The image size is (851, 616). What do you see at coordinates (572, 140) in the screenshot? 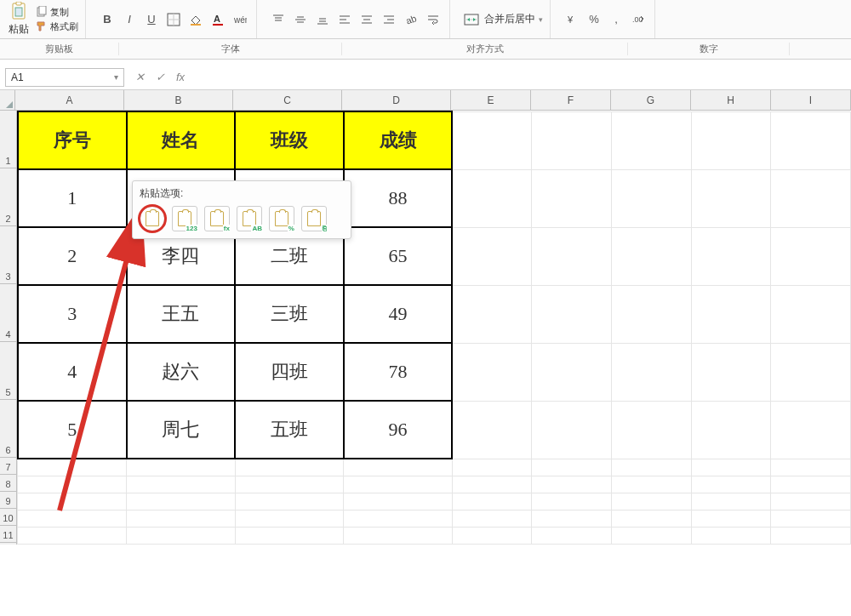
I see `cell-F1` at bounding box center [572, 140].